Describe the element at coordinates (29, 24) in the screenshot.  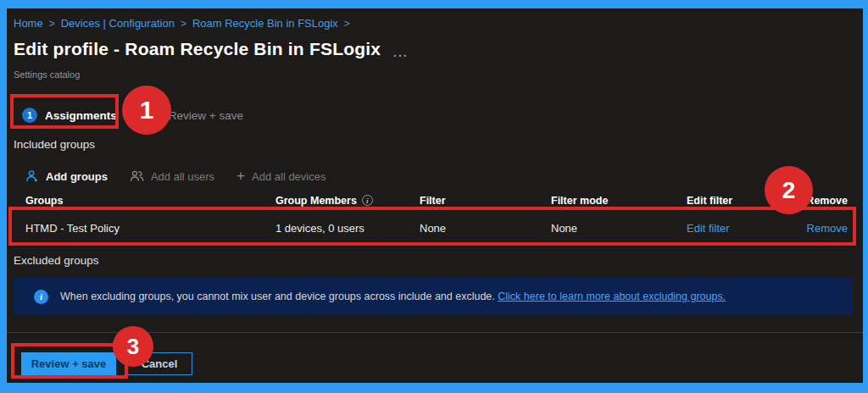
I see `breadcrumb-home: Home` at that location.